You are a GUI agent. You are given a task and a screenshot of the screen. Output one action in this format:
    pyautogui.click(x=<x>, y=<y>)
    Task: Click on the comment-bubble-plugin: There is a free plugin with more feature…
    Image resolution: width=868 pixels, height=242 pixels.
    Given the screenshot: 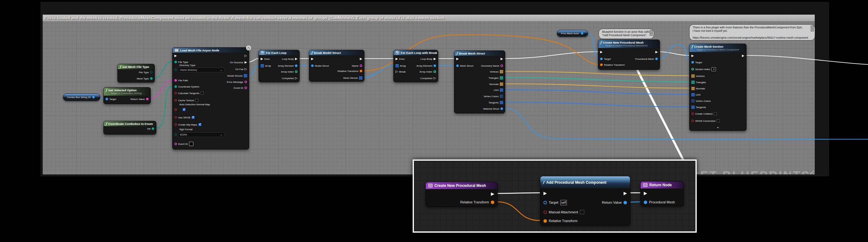 What is the action you would take?
    pyautogui.click(x=752, y=32)
    